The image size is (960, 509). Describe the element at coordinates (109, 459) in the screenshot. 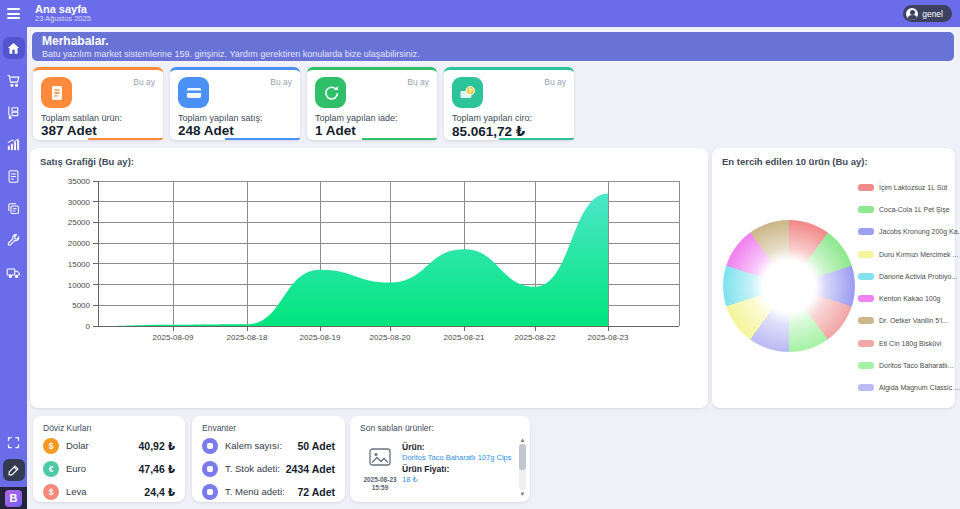

I see `currency-card: Döviz Kurları $ Dolar 40,92 ₺ € Euro 47,…` at that location.